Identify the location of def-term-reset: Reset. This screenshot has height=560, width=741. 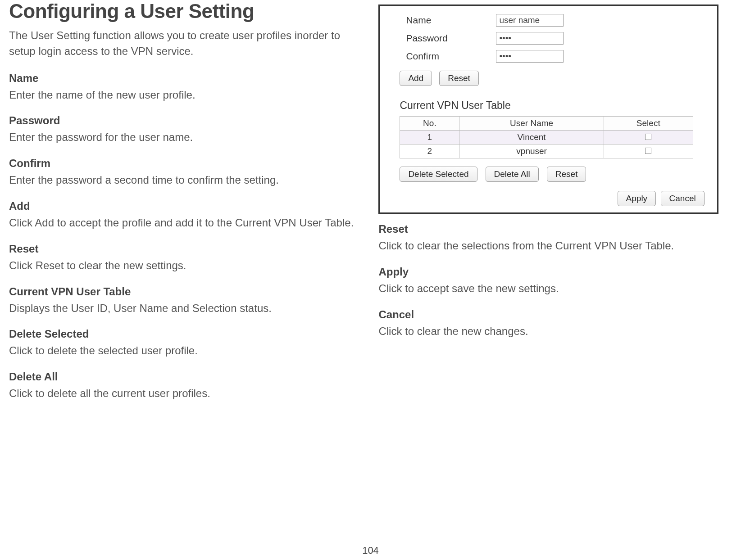
(182, 249).